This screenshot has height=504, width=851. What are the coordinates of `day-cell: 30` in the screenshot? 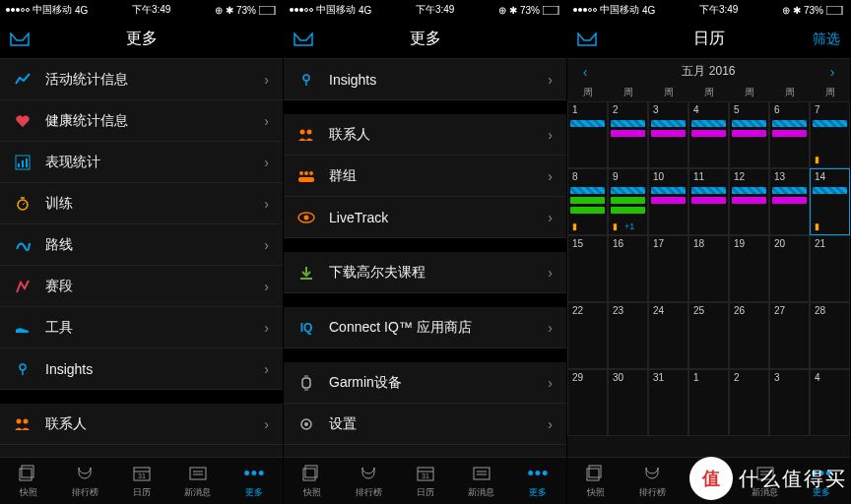 It's located at (628, 403).